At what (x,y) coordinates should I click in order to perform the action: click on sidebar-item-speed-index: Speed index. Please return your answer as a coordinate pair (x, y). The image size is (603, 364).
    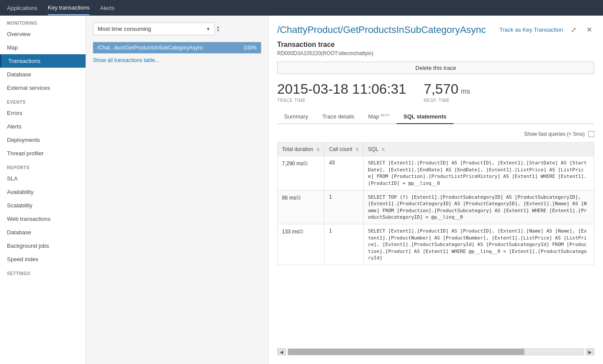
    Looking at the image, I should click on (43, 259).